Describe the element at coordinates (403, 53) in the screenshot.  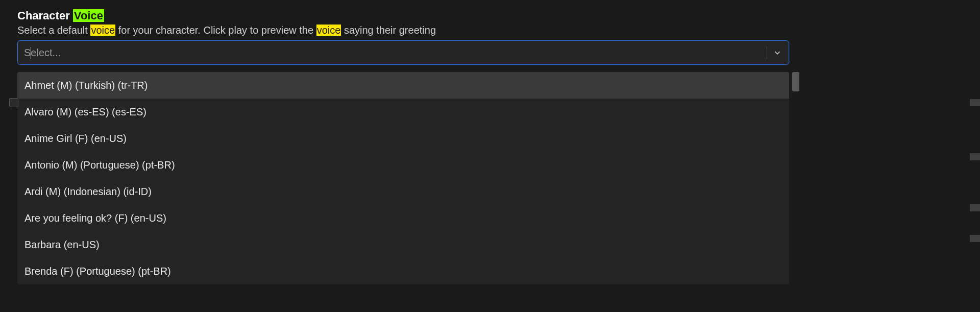
I see `voice-select-control` at that location.